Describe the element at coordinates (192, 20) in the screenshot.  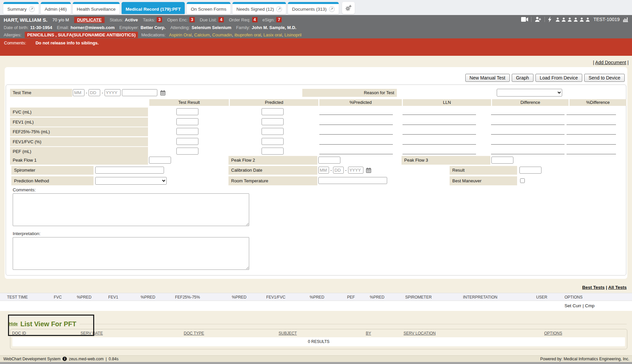
I see `open-enc-count-badge: 3` at that location.